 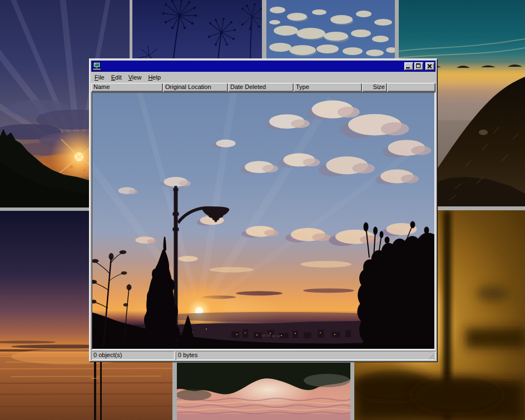 I want to click on column-header-filler, so click(x=412, y=87).